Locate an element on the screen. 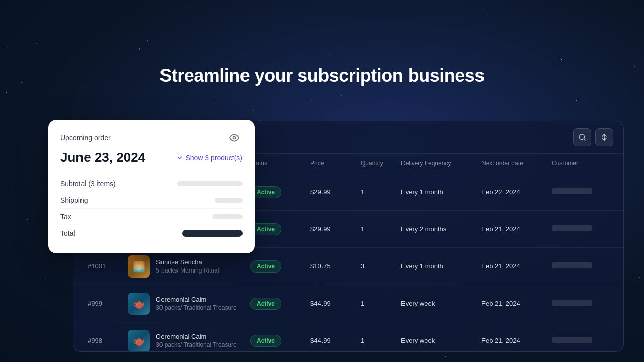 Image resolution: width=644 pixels, height=362 pixels. table-row: #998 🫖 Ceremonial Calm 30 packs/ Traditi… is located at coordinates (348, 337).